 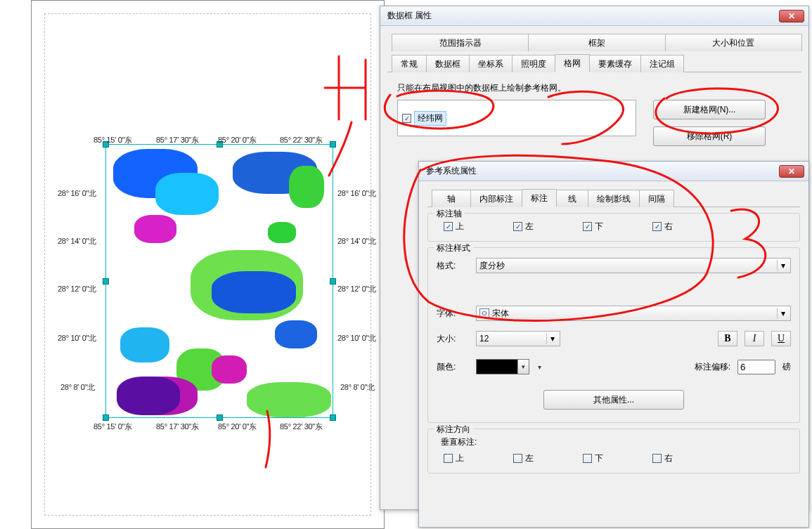 I want to click on grp-label-orientation: 标注方向 垂直标注: 上 左 下 右, so click(x=614, y=451).